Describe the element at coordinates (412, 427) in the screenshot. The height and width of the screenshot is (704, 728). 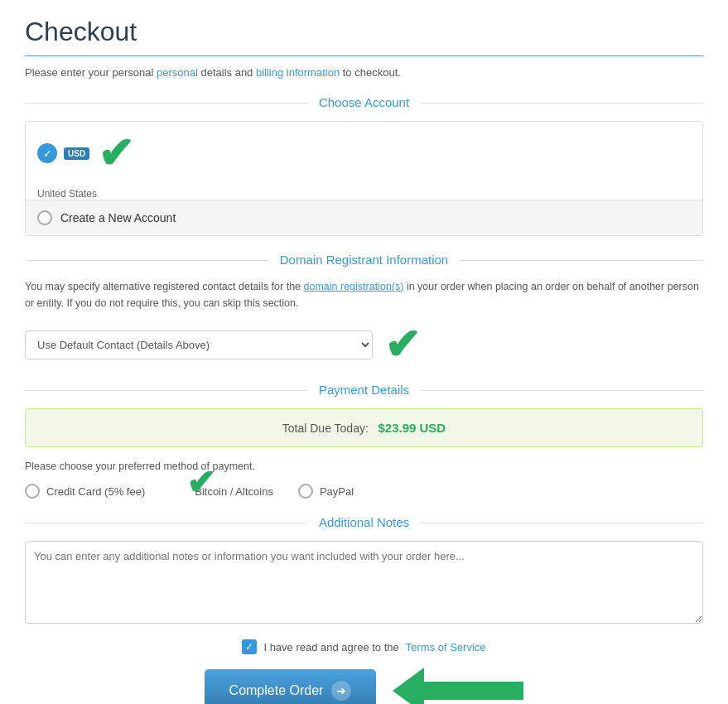
I see `total-due-amount: $23.99 USD` at that location.